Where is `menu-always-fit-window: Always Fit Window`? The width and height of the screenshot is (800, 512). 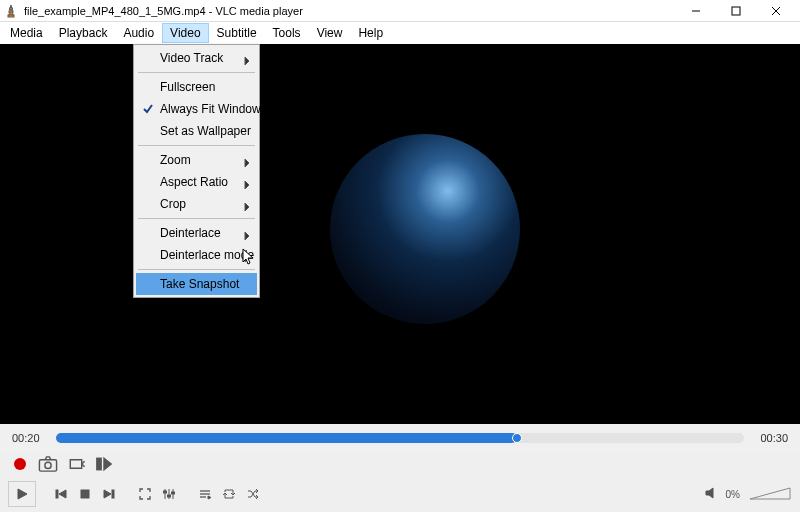
menu-always-fit-window: Always Fit Window is located at coordinates (196, 109).